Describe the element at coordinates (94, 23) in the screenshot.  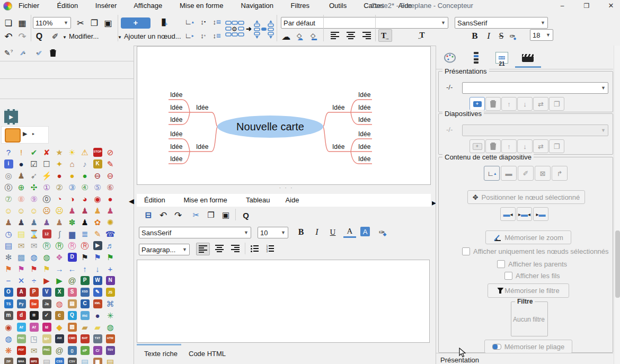
I see `copy-icon: ❐` at that location.